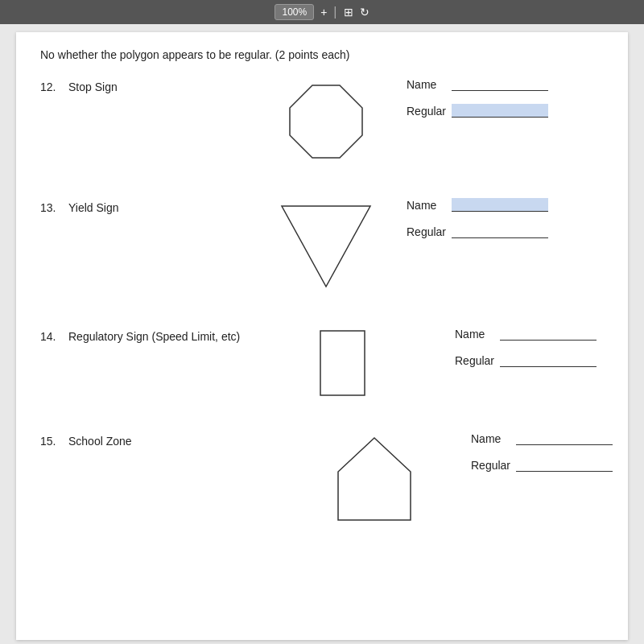 This screenshot has width=644, height=644. What do you see at coordinates (500, 111) in the screenshot?
I see `problem-12-regular-input` at bounding box center [500, 111].